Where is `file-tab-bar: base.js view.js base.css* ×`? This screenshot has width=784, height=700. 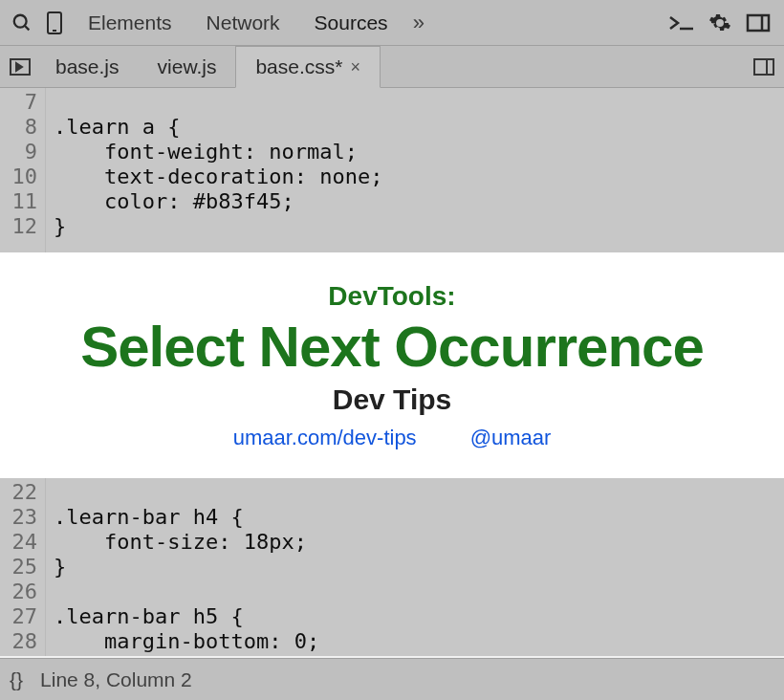 file-tab-bar: base.js view.js base.css* × is located at coordinates (392, 67).